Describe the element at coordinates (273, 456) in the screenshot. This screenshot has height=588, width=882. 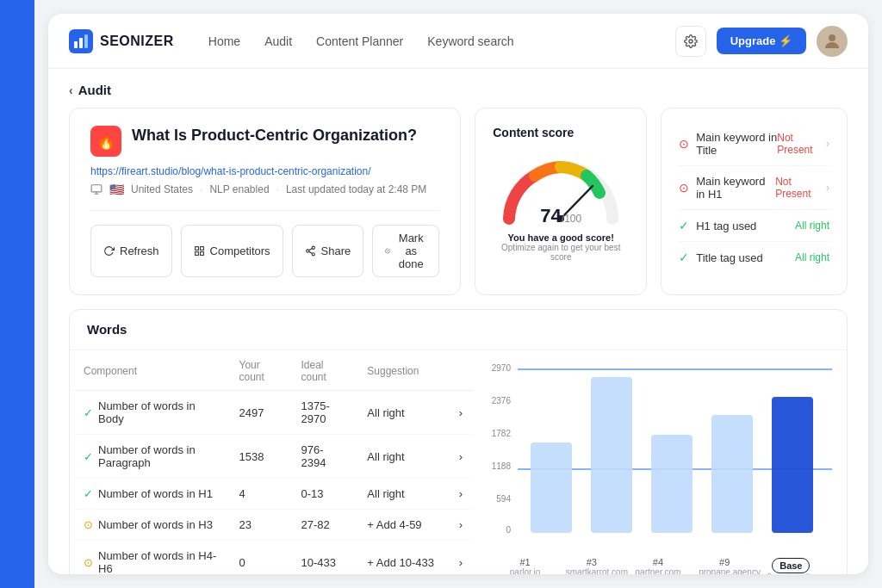
I see `table-row: ✓ Number of words in Paragraph 1538 976-…` at that location.